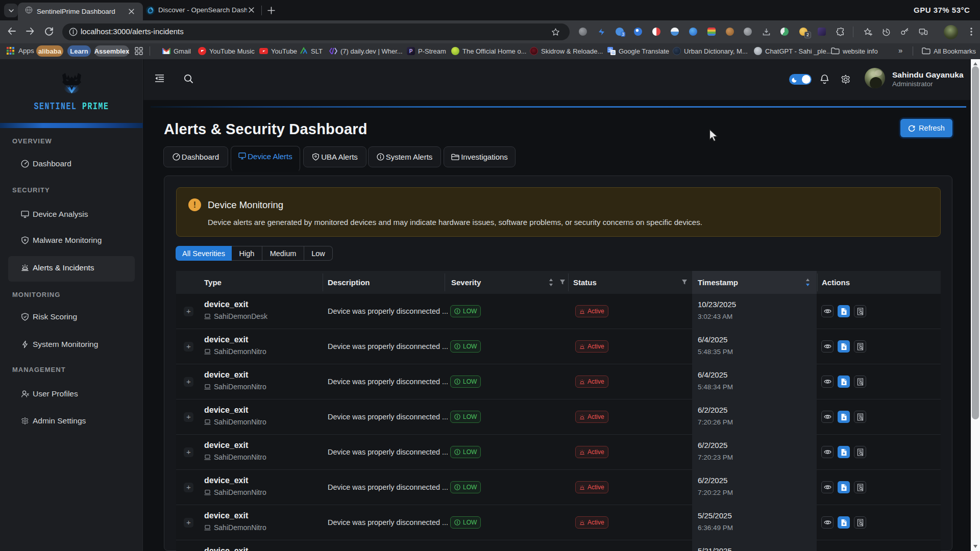  What do you see at coordinates (613, 53) in the screenshot?
I see `svg-text: G` at bounding box center [613, 53].